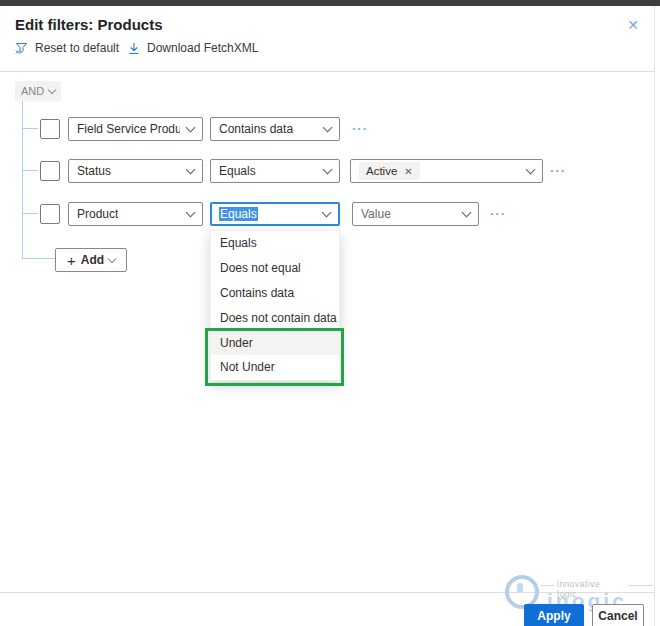 The height and width of the screenshot is (626, 660). Describe the element at coordinates (256, 129) in the screenshot. I see `row1-operator-value: Contains data` at that location.